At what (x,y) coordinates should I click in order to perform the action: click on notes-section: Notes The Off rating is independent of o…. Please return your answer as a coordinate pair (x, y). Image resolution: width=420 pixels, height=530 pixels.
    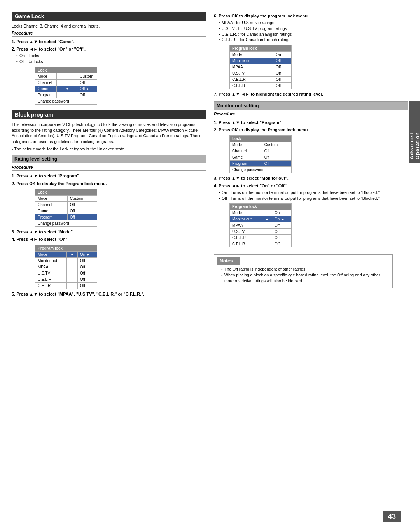
    Looking at the image, I should click on (303, 271).